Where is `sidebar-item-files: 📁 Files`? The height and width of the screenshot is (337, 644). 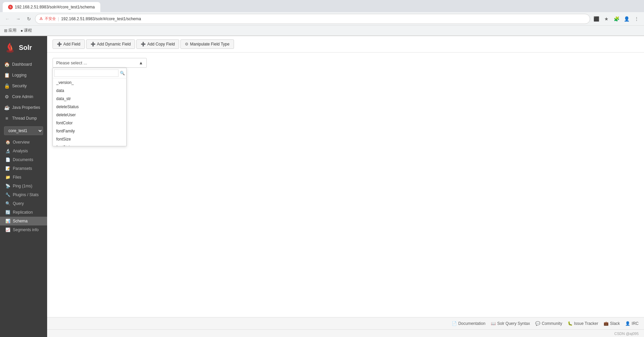
sidebar-item-files: 📁 Files is located at coordinates (24, 177).